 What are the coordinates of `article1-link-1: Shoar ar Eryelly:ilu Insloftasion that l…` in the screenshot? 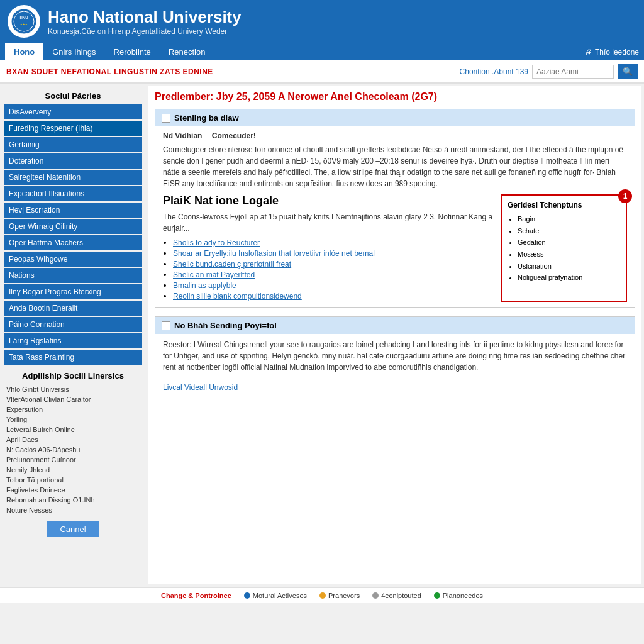 It's located at (274, 253).